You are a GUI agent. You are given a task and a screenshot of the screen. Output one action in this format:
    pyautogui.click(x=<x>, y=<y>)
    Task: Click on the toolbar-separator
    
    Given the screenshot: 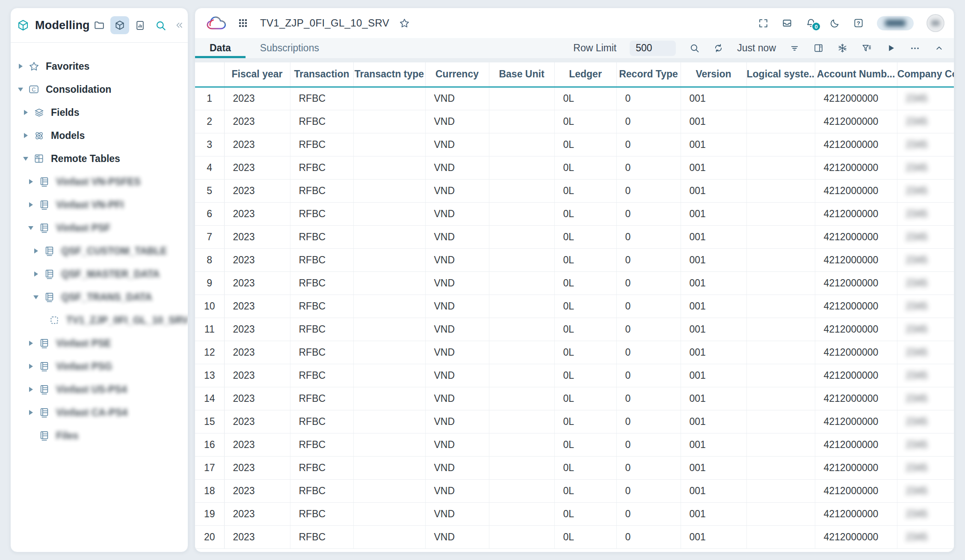 What is the action you would take?
    pyautogui.click(x=574, y=60)
    